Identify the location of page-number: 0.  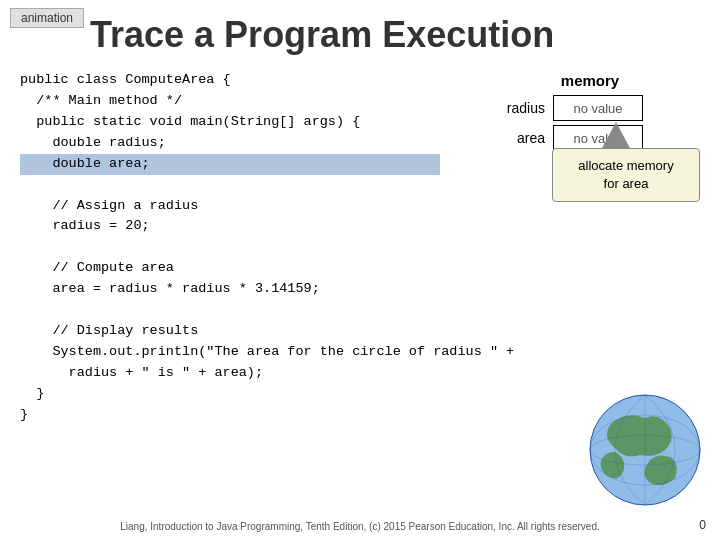
(702, 525).